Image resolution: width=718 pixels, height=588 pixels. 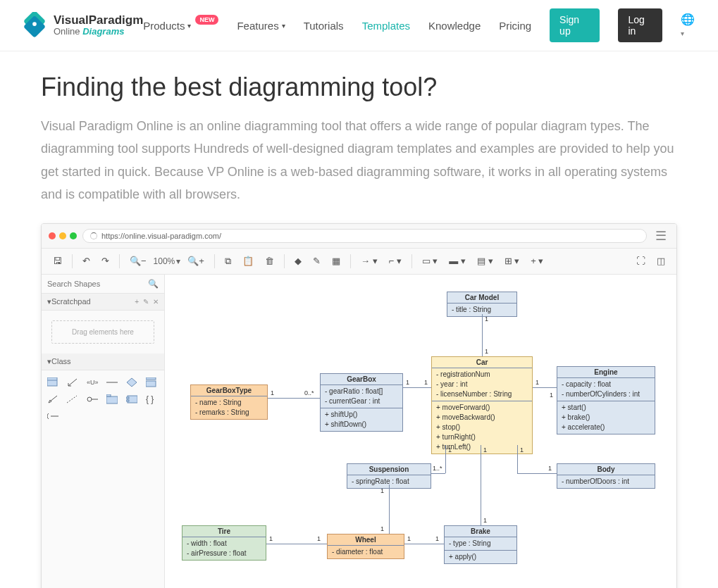 What do you see at coordinates (386, 25) in the screenshot?
I see `nav-templates: Templates` at bounding box center [386, 25].